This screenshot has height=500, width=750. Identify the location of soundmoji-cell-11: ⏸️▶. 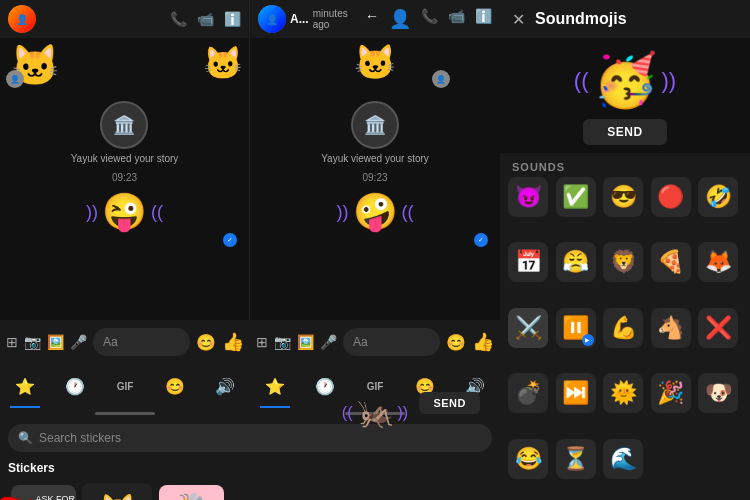
(576, 328).